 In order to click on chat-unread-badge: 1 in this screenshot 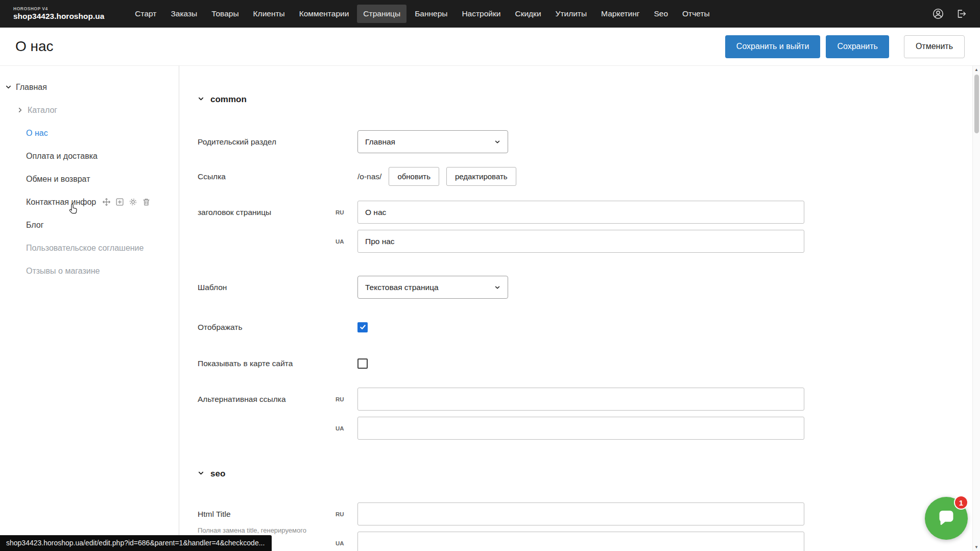, I will do `click(961, 502)`.